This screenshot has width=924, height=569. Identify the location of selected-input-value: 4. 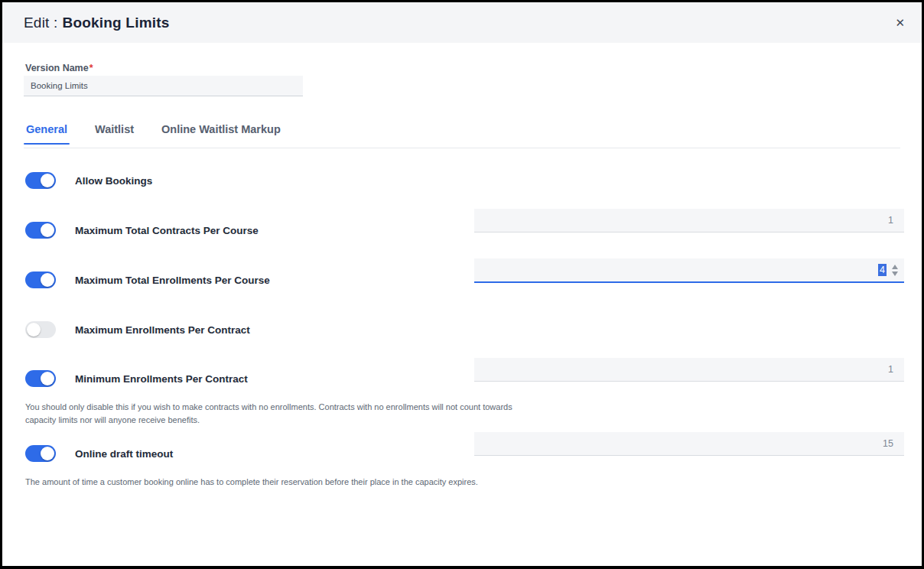
(883, 270).